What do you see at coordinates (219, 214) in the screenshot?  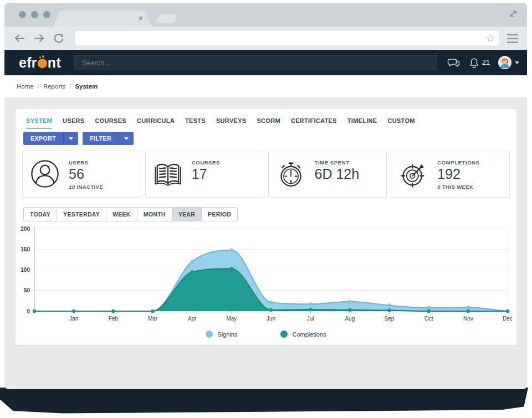 I see `range-button-period: PERIOD` at bounding box center [219, 214].